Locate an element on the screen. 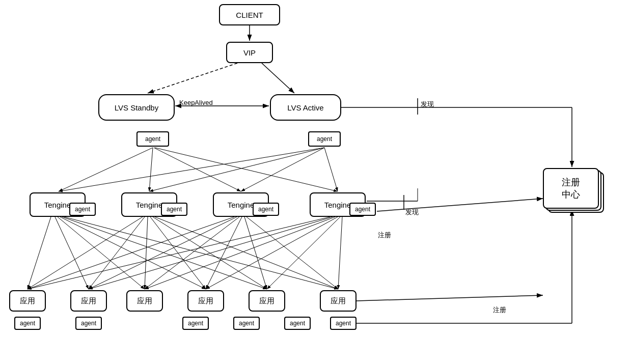 Image resolution: width=631 pixels, height=364 pixels. agent-tengine3-node: agent is located at coordinates (266, 209).